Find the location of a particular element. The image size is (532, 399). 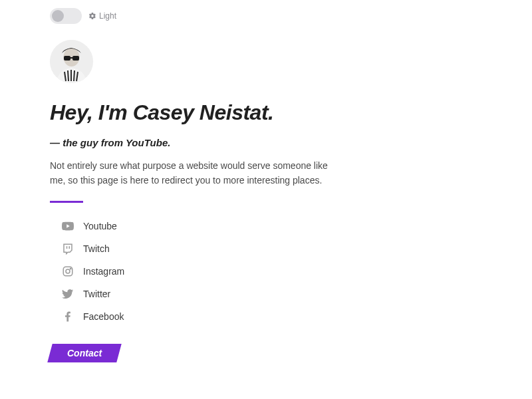

contact-label: Contact is located at coordinates (84, 353).